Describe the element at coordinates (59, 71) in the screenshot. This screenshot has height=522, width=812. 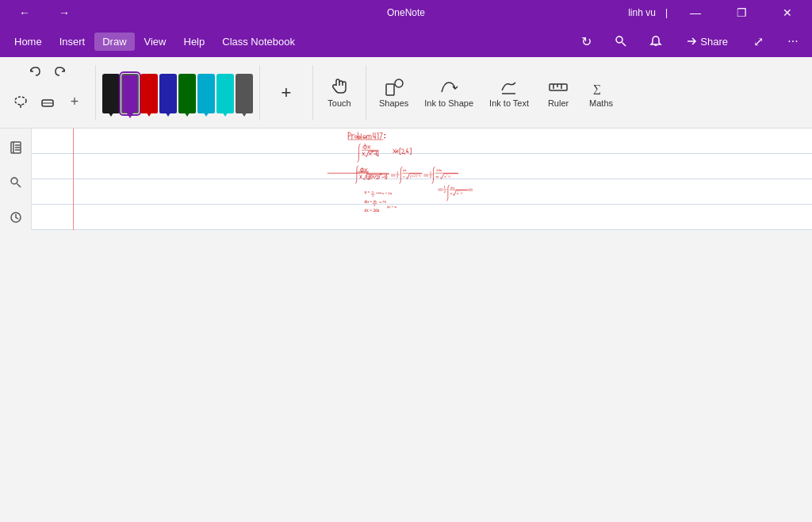
I see `redo-button` at that location.